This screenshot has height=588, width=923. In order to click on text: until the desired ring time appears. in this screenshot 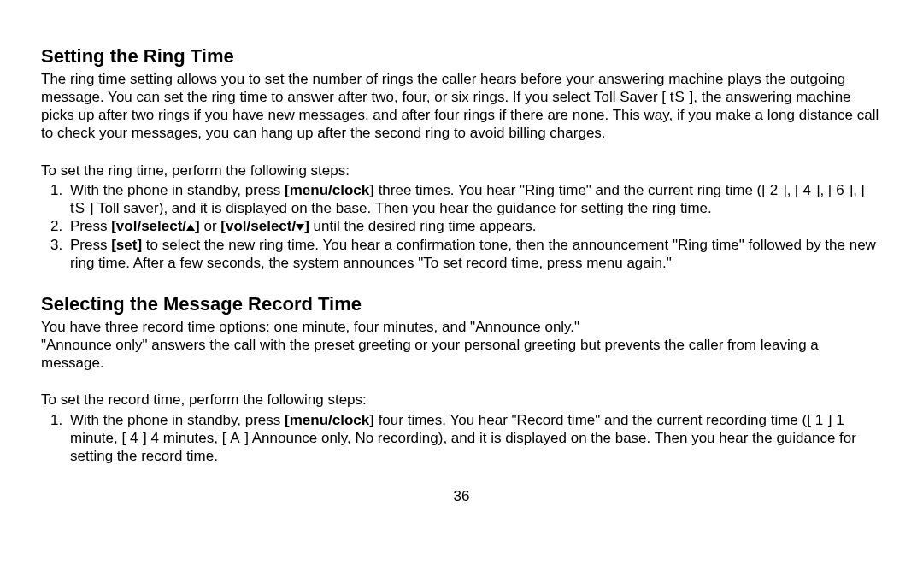, I will do `click(423, 226)`.